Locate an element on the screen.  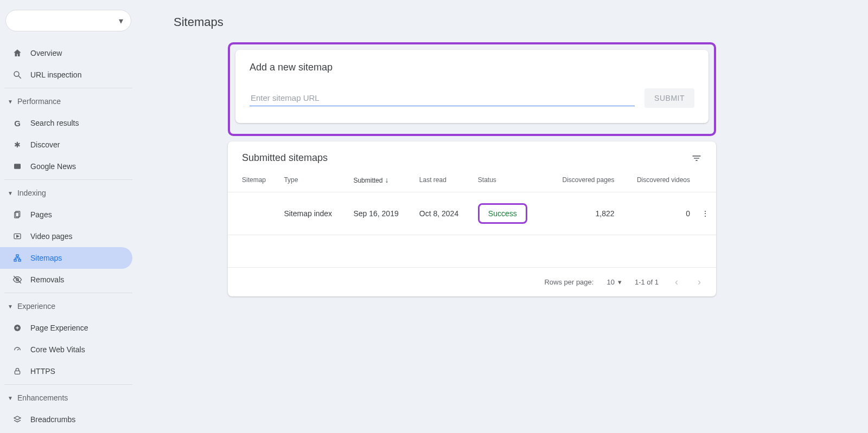
sidebar-item-video-pages: Video pages is located at coordinates (66, 236).